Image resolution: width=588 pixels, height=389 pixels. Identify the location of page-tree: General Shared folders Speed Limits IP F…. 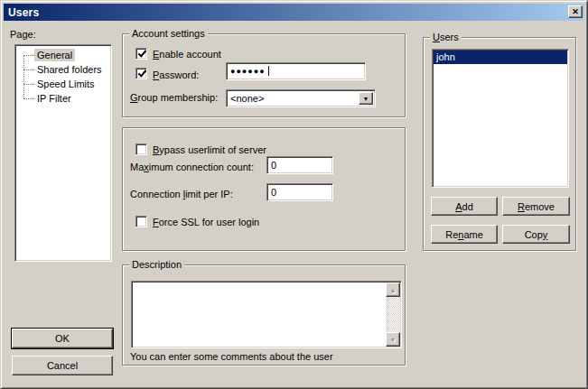
(63, 153).